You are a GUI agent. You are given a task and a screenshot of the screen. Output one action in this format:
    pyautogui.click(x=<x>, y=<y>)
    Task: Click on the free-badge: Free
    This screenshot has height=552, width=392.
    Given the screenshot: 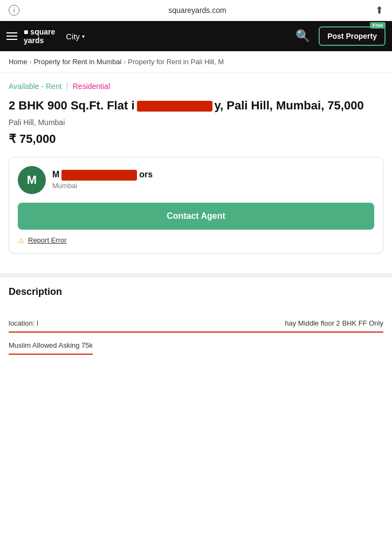 What is the action you would take?
    pyautogui.click(x=377, y=25)
    